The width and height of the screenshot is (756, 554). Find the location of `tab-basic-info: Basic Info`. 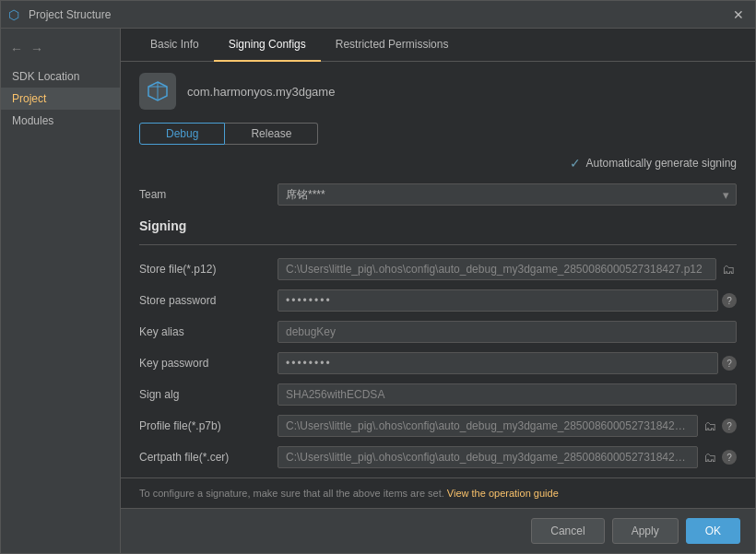

tab-basic-info: Basic Info is located at coordinates (175, 45).